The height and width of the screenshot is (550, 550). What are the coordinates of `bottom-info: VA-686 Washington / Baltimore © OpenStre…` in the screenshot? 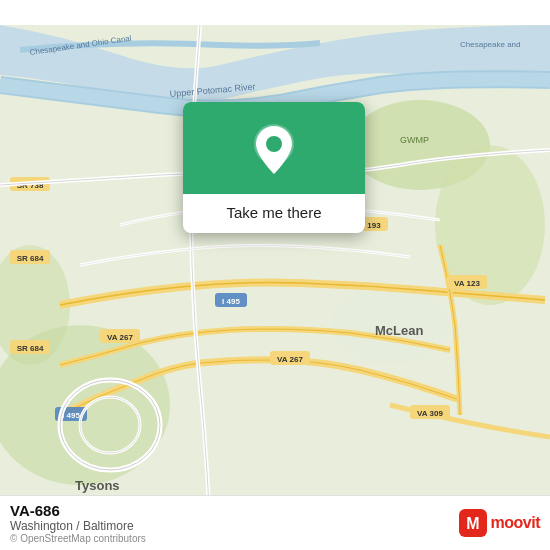 It's located at (78, 523).